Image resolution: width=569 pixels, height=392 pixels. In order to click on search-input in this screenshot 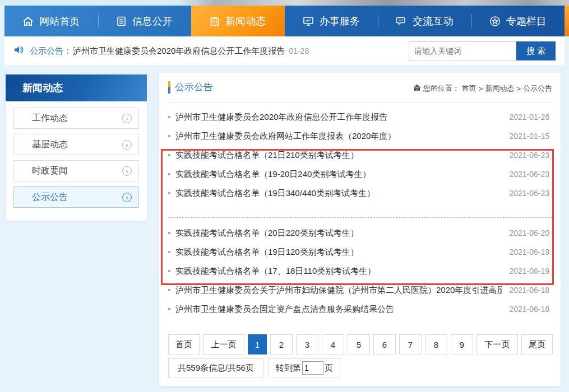, I will do `click(462, 51)`.